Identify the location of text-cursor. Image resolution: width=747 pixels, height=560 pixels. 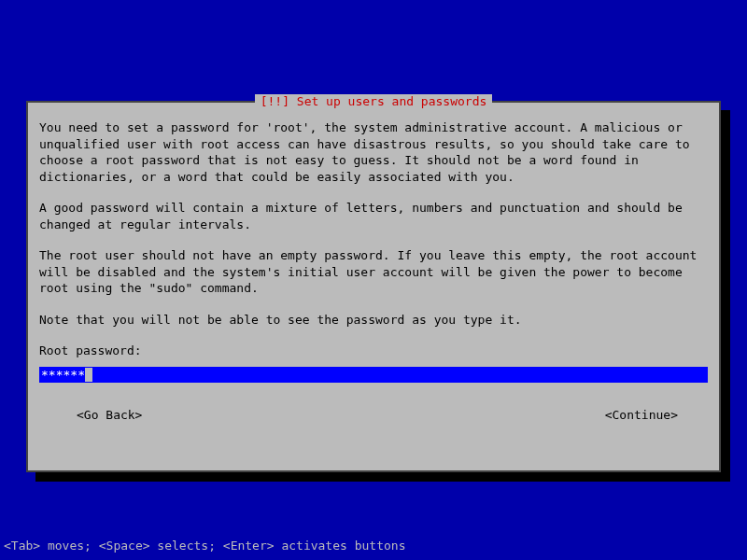
(89, 375).